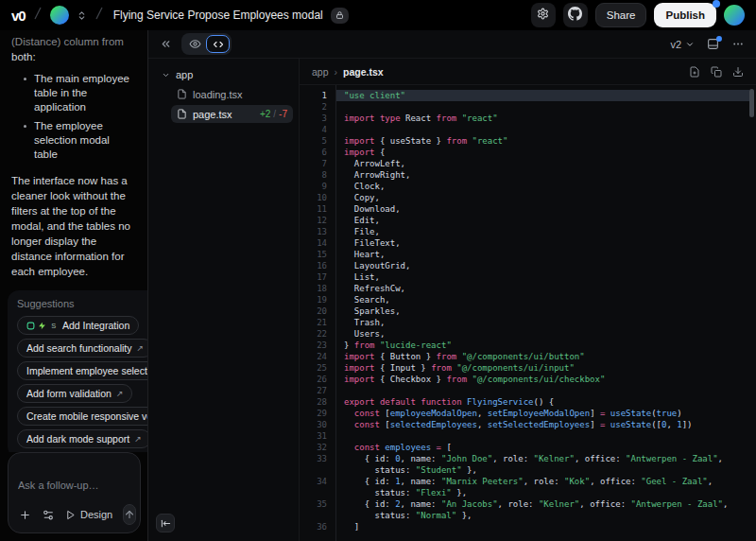 This screenshot has width=756, height=541. What do you see at coordinates (738, 44) in the screenshot?
I see `editor-more-button` at bounding box center [738, 44].